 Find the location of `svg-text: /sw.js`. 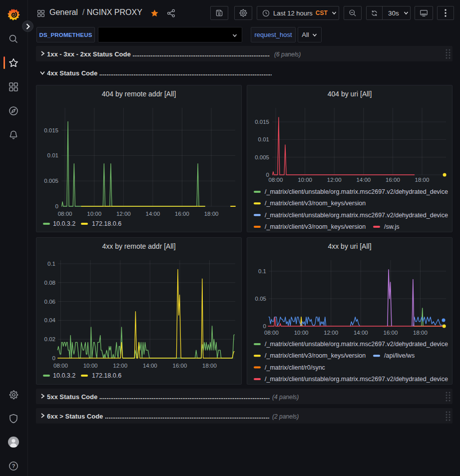

svg-text: /sw.js is located at coordinates (392, 227).